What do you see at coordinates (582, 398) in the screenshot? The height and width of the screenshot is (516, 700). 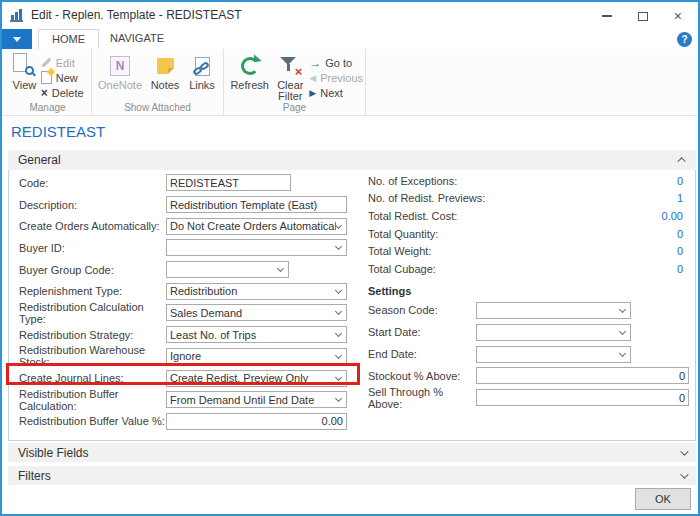 I see `sell-through-above-input` at bounding box center [582, 398].